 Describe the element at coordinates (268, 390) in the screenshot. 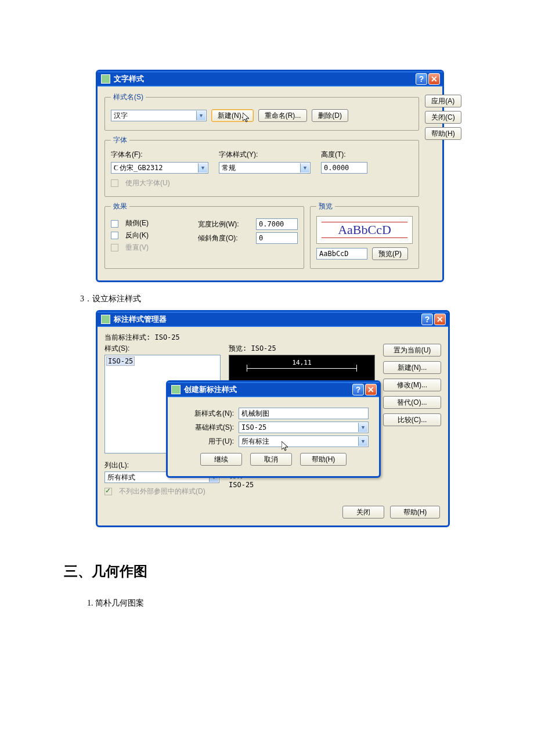

I see `dialog-title: 创建新标注样式` at that location.